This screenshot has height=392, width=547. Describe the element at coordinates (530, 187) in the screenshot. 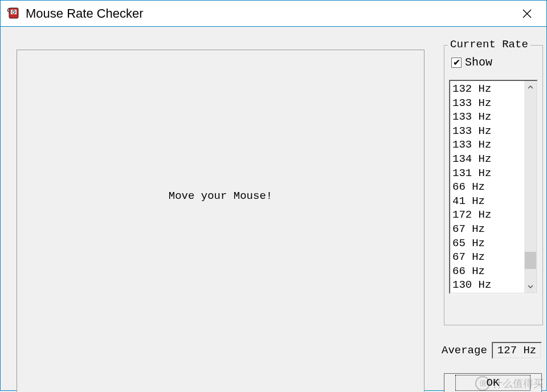

I see `scroll-track` at that location.